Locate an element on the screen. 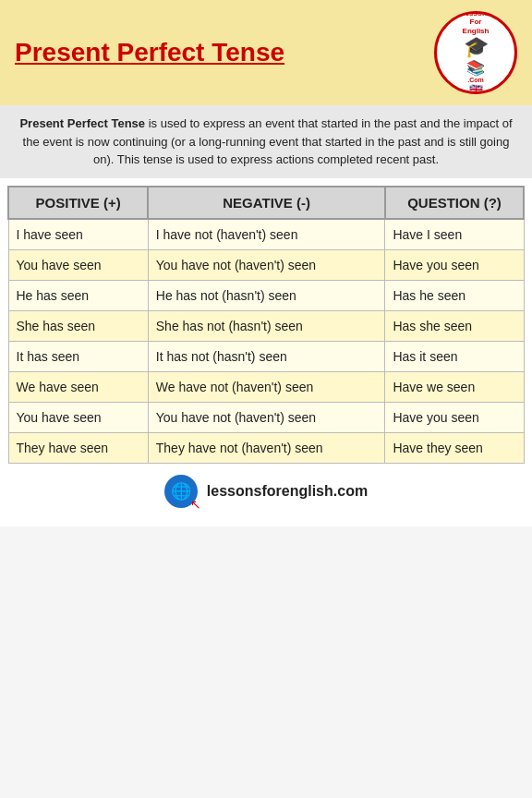 The width and height of the screenshot is (532, 798). cursor-icon: ↖ is located at coordinates (196, 504).